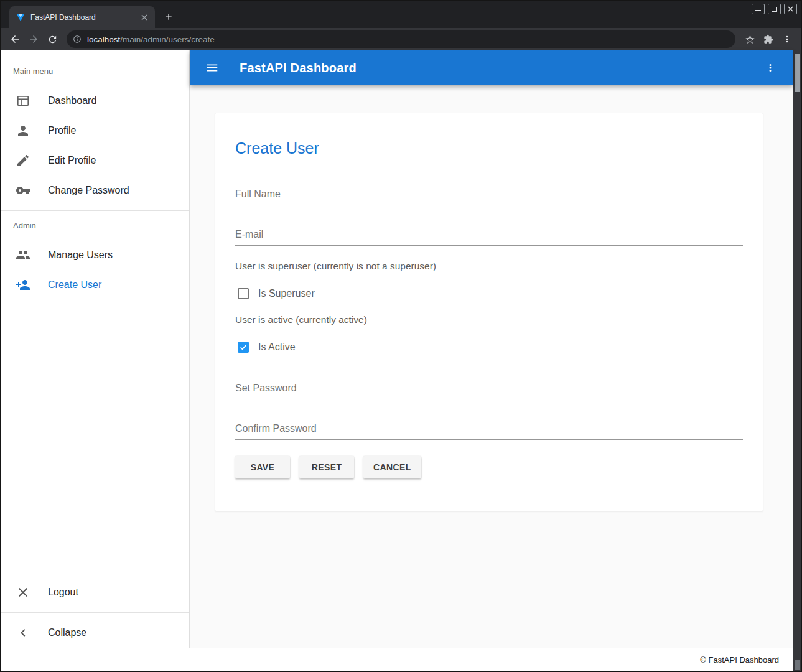 The image size is (802, 672). I want to click on url-host: localhost, so click(103, 40).